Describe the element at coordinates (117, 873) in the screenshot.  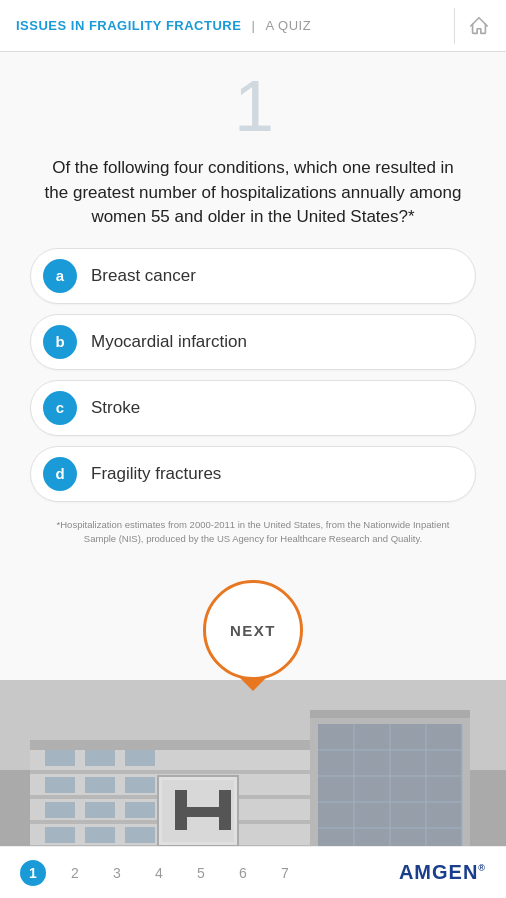
I see `page-3: 3` at that location.